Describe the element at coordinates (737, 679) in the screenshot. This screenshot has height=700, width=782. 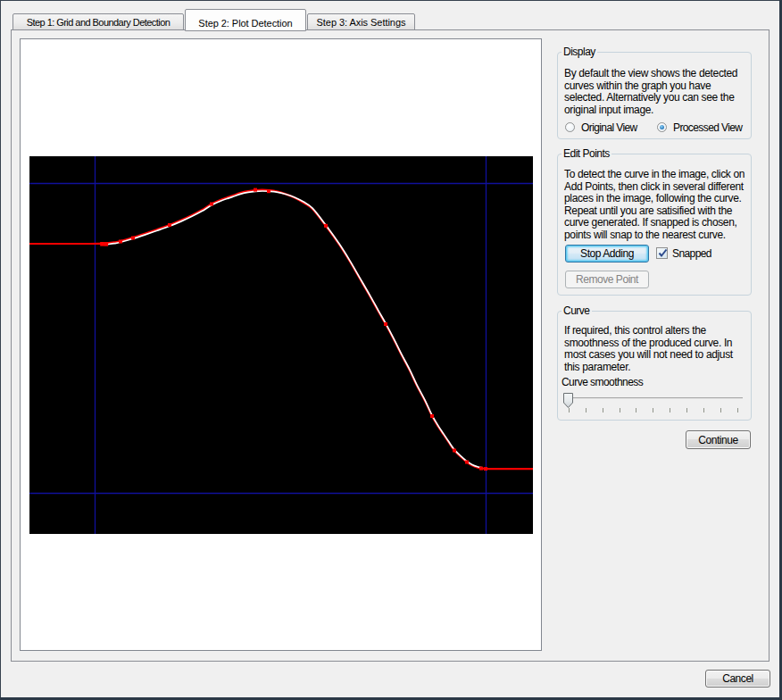
I see `cancel-button: Cancel` at that location.